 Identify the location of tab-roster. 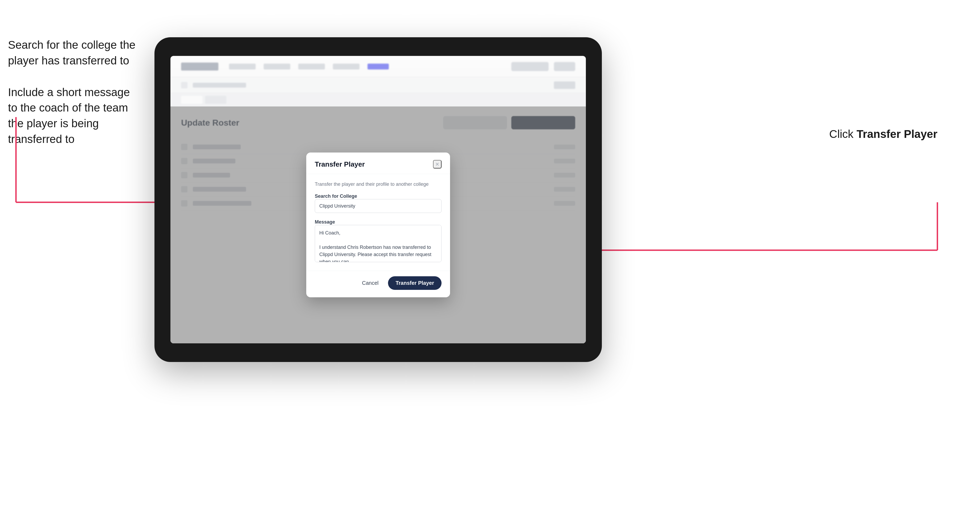
(192, 100).